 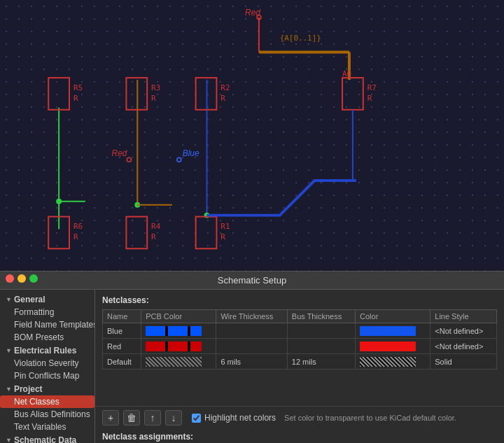 What do you see at coordinates (48, 414) in the screenshot?
I see `sidebar-item-bus-alias-definitions: Bus Alias Definitions` at bounding box center [48, 414].